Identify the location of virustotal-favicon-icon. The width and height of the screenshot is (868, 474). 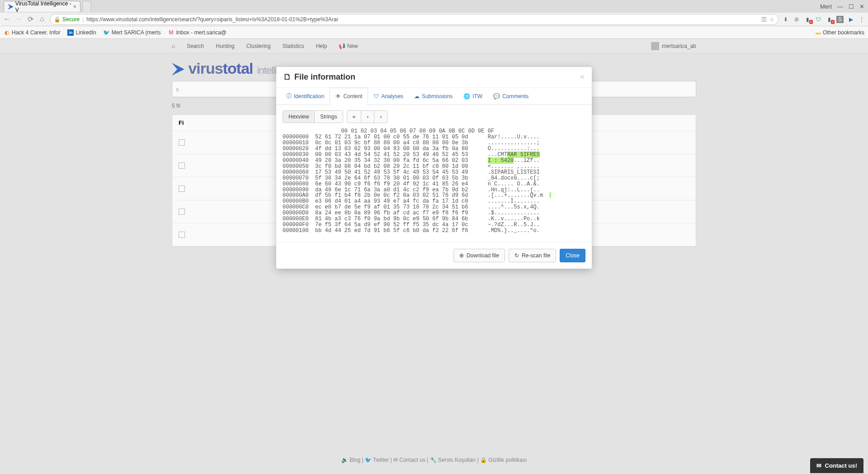
(11, 7).